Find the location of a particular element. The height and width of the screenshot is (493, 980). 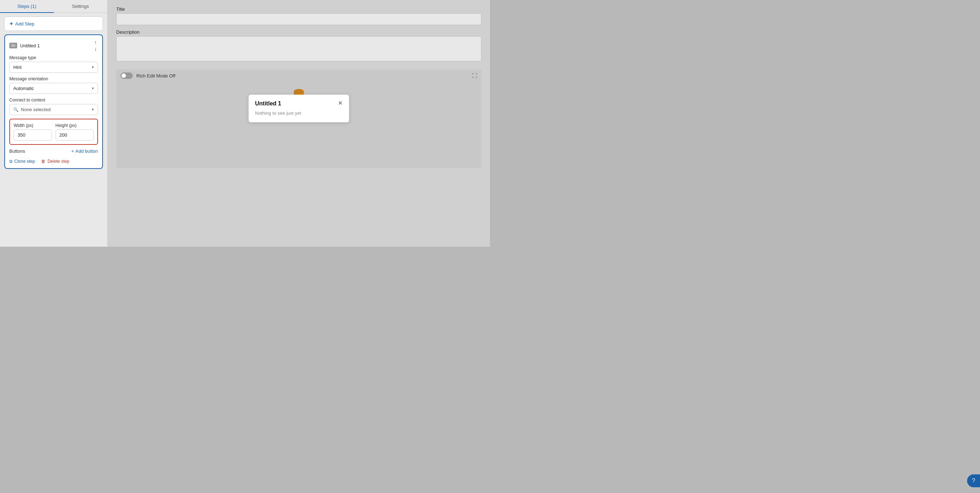

buttons-label: Buttons is located at coordinates (18, 151).